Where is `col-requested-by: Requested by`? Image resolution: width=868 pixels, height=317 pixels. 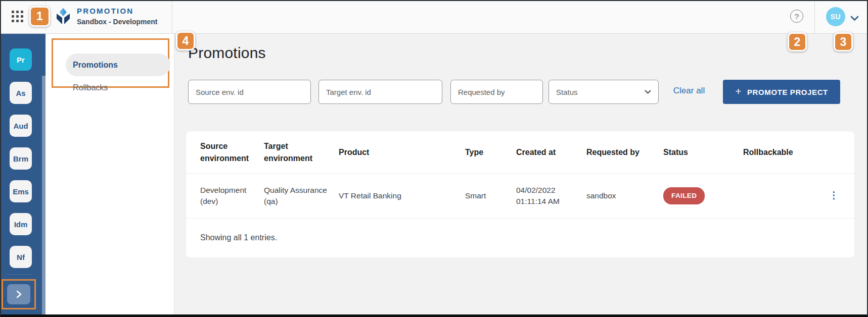 col-requested-by: Requested by is located at coordinates (625, 152).